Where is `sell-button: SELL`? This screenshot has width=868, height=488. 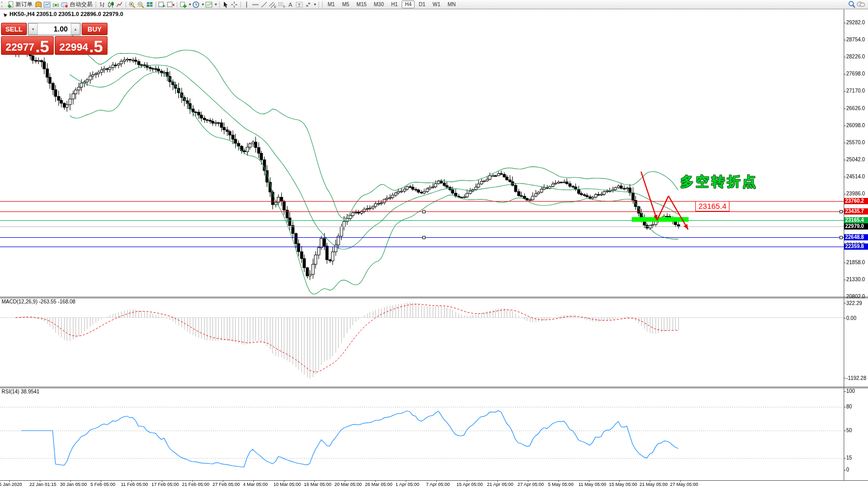 sell-button: SELL is located at coordinates (14, 29).